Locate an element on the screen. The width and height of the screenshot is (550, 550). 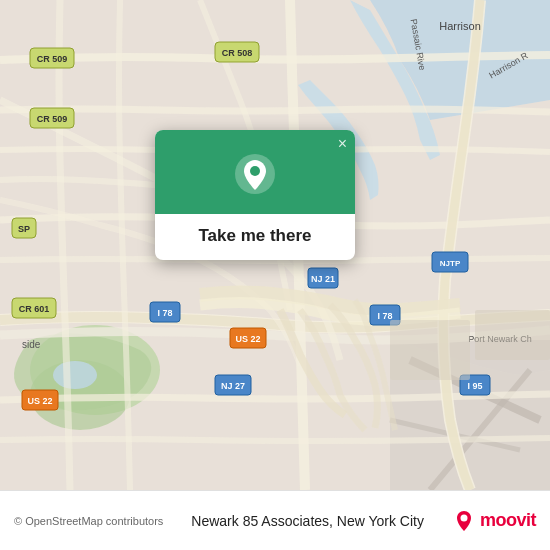
moovit-text: moovit is located at coordinates (508, 520).